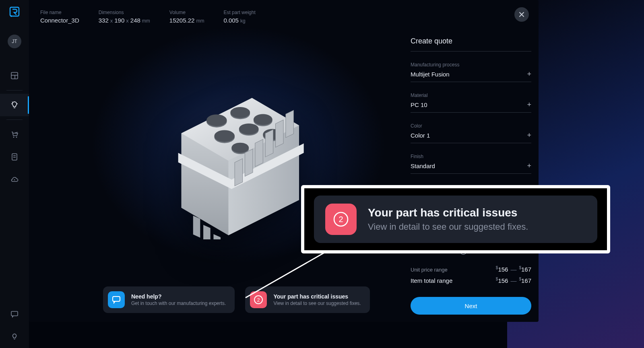  I want to click on issues-callout-card: 2 Your part has critical issues View in …, so click(456, 219).